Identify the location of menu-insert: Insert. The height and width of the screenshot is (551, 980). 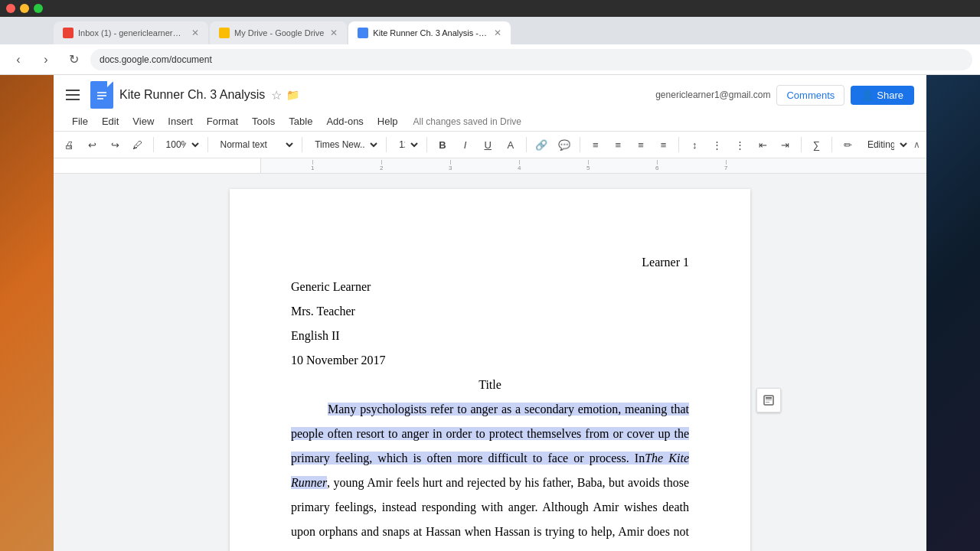
(181, 121).